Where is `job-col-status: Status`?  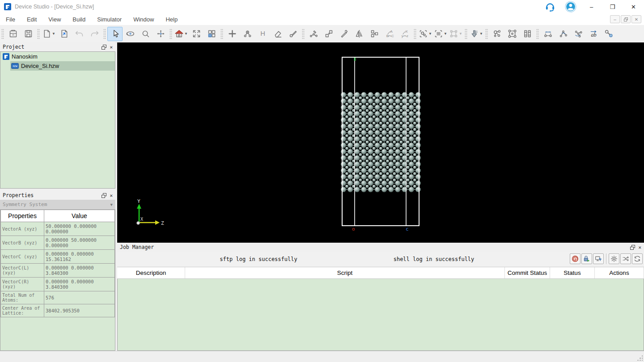
job-col-status: Status is located at coordinates (572, 273).